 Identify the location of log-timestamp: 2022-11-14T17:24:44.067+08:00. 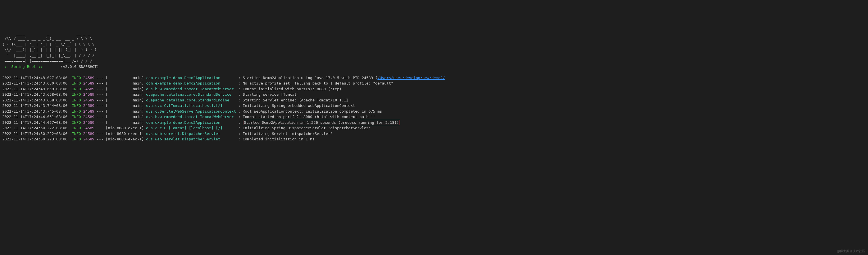
(35, 122).